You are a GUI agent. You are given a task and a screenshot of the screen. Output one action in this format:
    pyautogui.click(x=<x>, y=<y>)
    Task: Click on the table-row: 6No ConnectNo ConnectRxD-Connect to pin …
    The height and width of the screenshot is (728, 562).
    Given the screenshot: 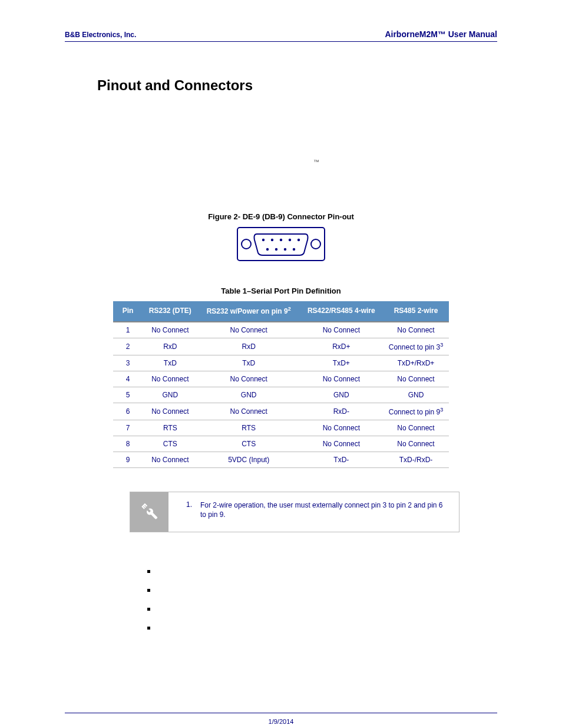 What is the action you would take?
    pyautogui.click(x=281, y=411)
    